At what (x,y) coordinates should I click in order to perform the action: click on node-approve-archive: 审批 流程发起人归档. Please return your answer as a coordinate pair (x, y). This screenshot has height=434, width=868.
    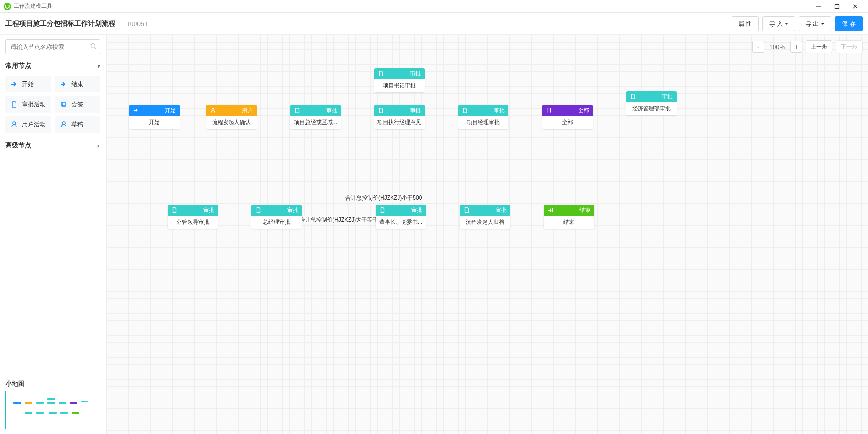
    Looking at the image, I should click on (485, 217).